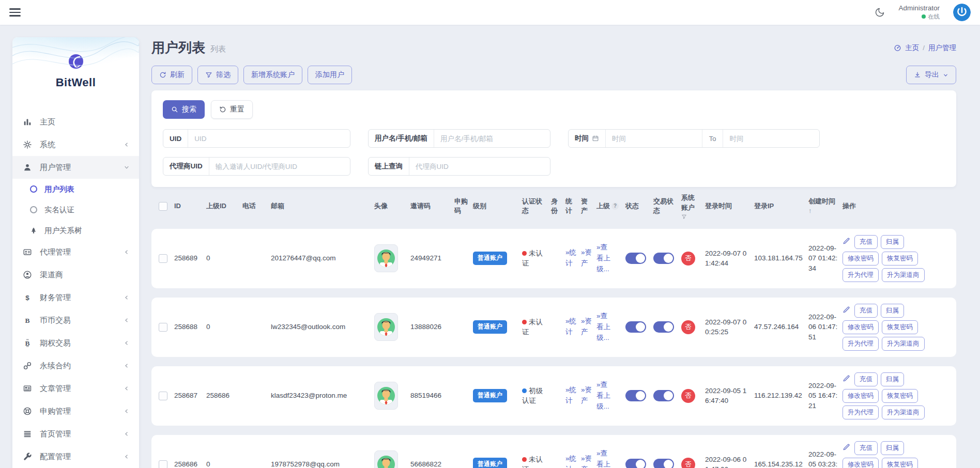  Describe the element at coordinates (691, 396) in the screenshot. I see `cell-system-account: 否` at that location.